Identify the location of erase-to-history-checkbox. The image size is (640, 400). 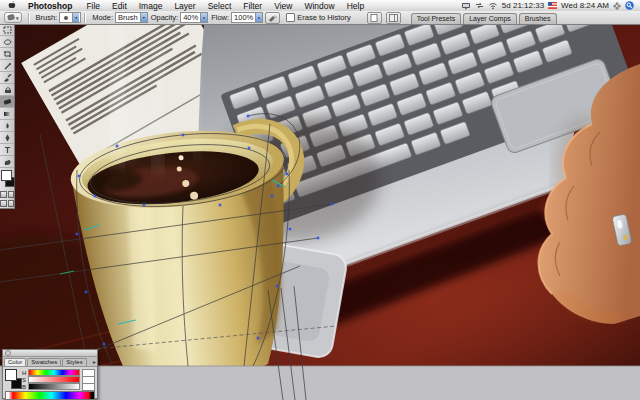
(290, 18).